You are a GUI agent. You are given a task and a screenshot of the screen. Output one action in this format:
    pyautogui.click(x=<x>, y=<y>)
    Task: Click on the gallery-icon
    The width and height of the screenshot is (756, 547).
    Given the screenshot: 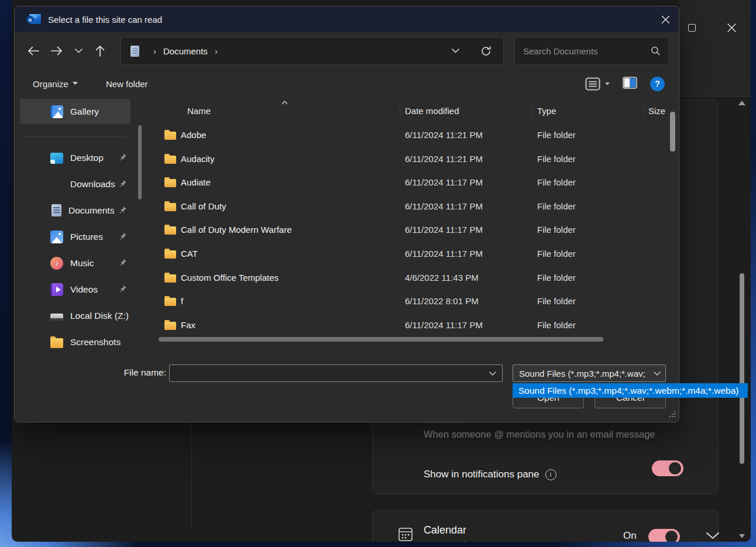 What is the action you would take?
    pyautogui.click(x=57, y=112)
    